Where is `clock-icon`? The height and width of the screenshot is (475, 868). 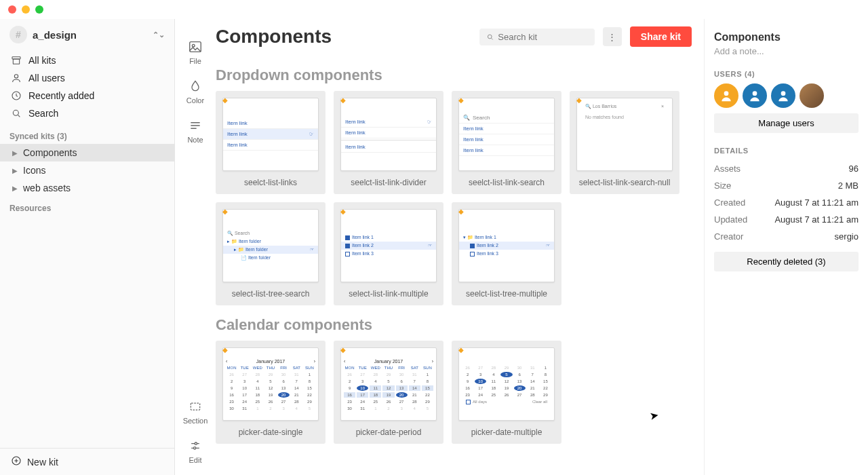
clock-icon is located at coordinates (16, 96).